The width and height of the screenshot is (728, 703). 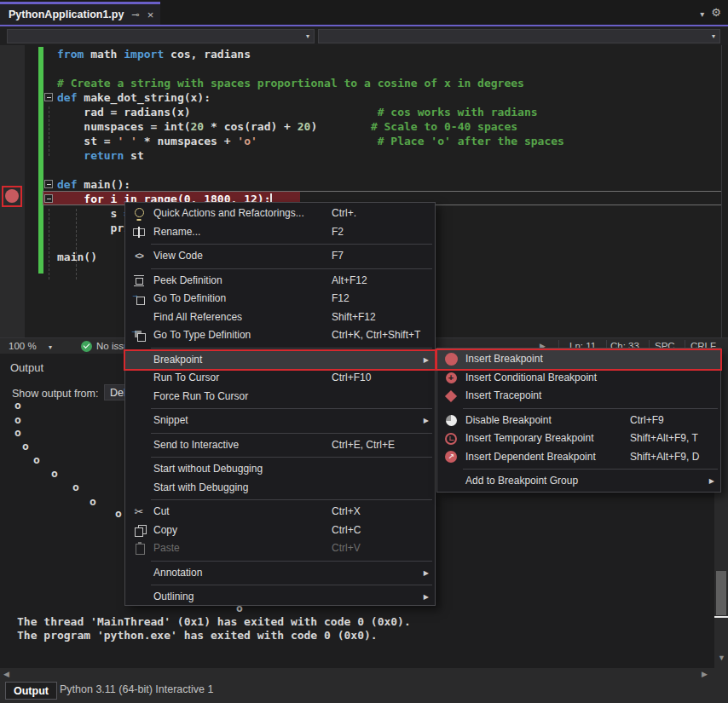 What do you see at coordinates (188, 141) in the screenshot?
I see `code-token: * numspaces +` at bounding box center [188, 141].